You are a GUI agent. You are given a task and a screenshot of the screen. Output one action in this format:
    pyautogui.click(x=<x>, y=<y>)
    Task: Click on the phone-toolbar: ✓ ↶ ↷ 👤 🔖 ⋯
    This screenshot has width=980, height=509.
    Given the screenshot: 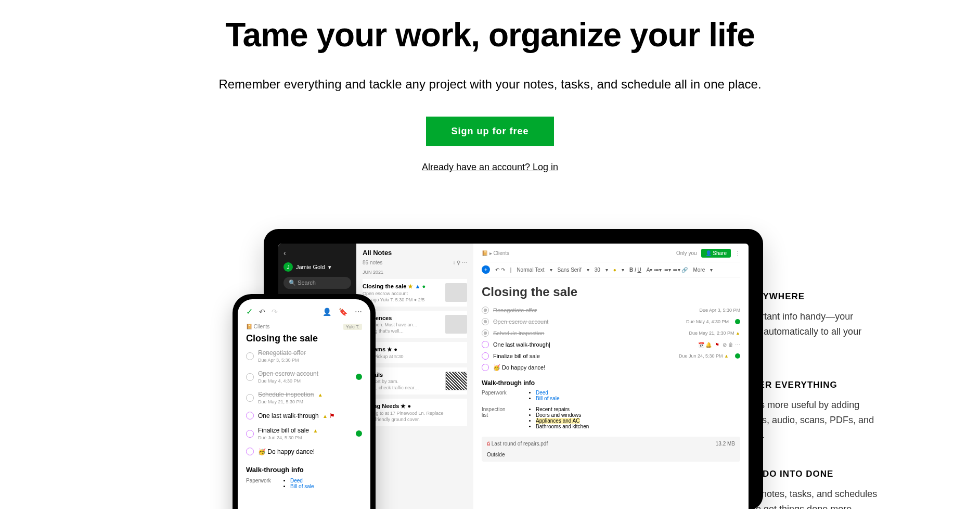 What is the action you would take?
    pyautogui.click(x=304, y=311)
    